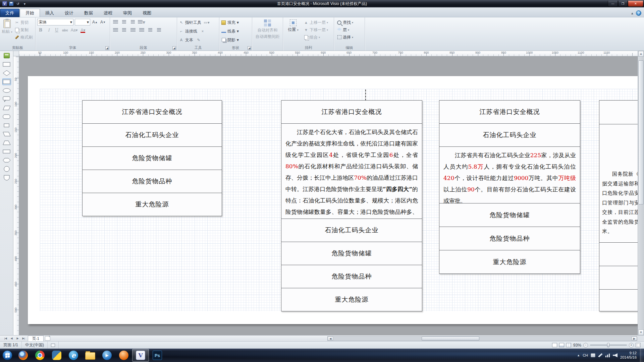 This screenshot has height=362, width=644. Describe the element at coordinates (352, 300) in the screenshot. I see `flow-box-hazard-2: 重大危险源` at that location.